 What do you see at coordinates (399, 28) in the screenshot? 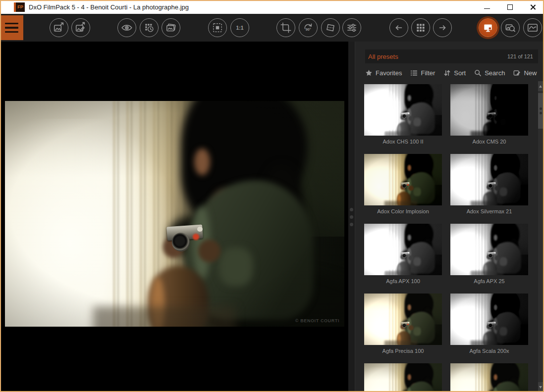
I see `arrow-left-icon` at bounding box center [399, 28].